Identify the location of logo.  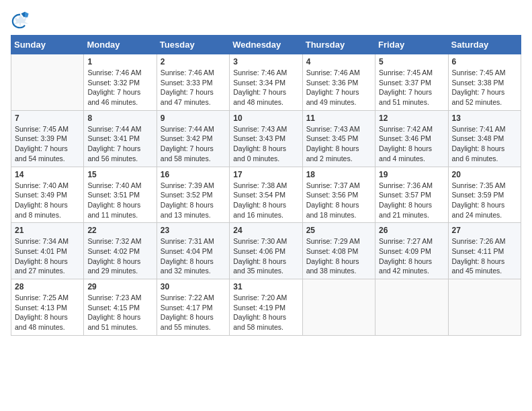
(21, 20).